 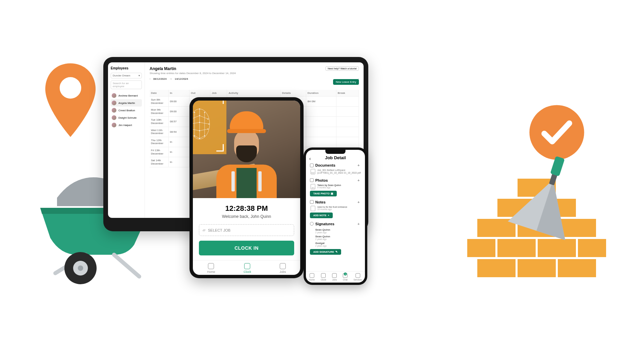 I want to click on sidebar-title: Employees, so click(x=126, y=68).